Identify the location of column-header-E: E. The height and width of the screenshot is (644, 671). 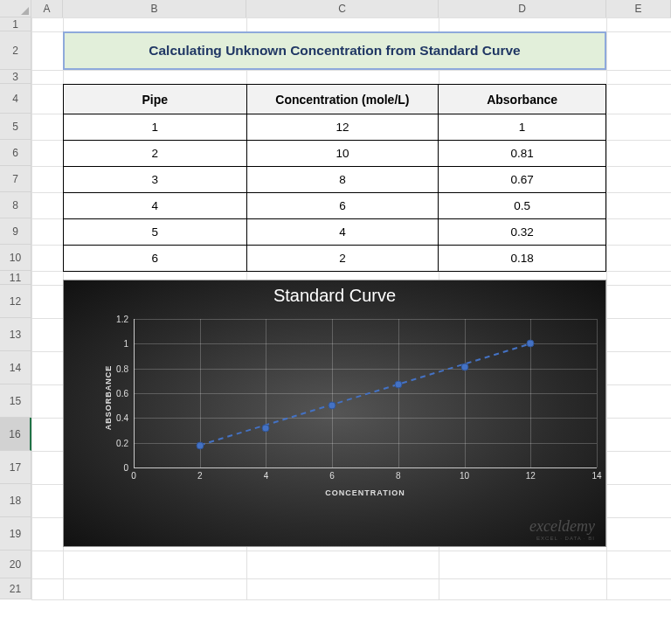
(639, 9).